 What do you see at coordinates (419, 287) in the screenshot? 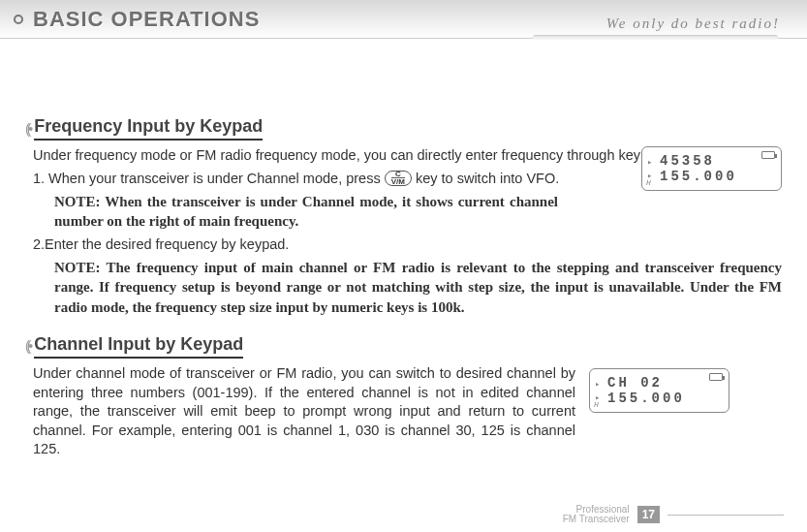
I see `section1-note2: NOTE: The frequency input of main channe…` at bounding box center [419, 287].